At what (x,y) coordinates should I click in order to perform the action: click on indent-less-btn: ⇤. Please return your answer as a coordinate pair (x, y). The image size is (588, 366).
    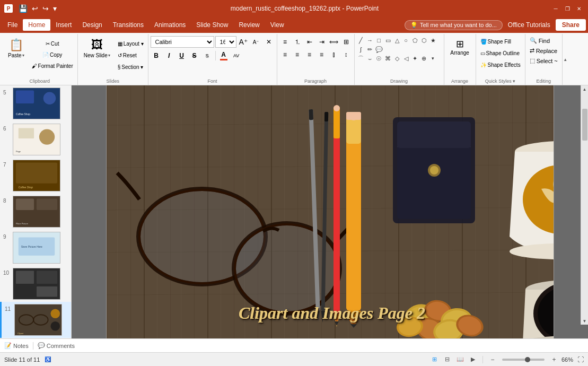
    Looking at the image, I should click on (310, 42).